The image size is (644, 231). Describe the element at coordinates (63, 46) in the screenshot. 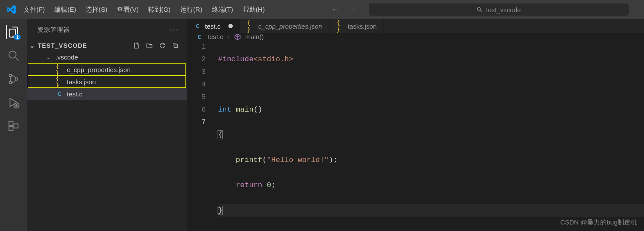

I see `root-folder-name: TEST_VSCODE` at that location.